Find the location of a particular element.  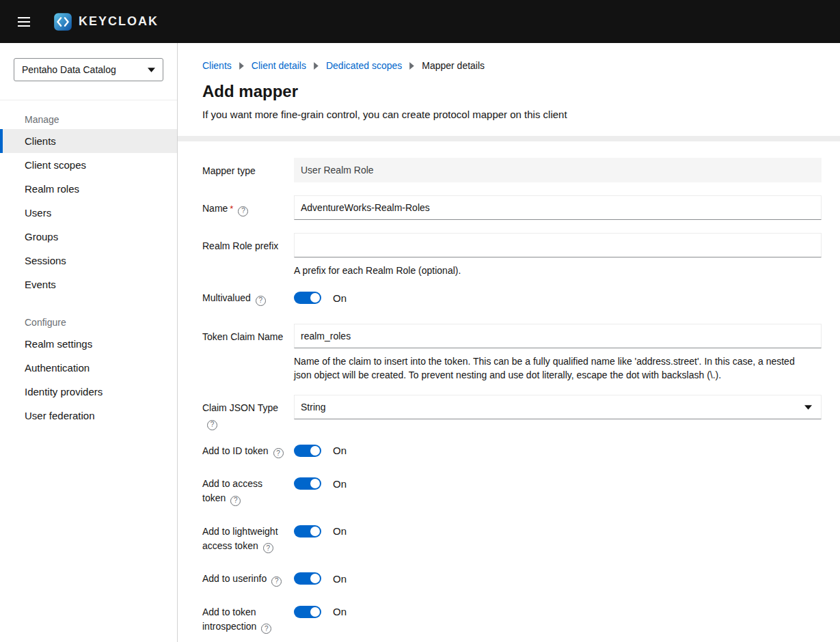

add-to-access-token-toggle is located at coordinates (308, 484).